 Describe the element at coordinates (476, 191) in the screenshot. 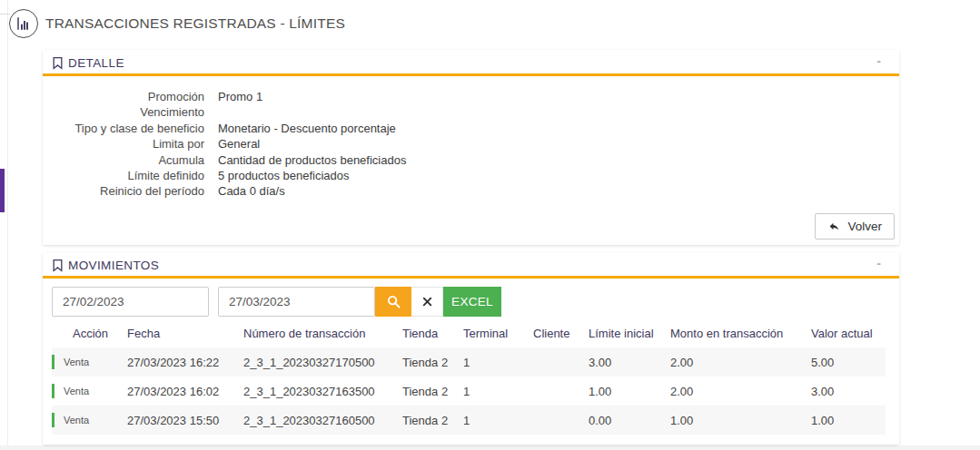

I see `field-reinicio-periodo: Reinicio del período Cada 0 día/s` at that location.